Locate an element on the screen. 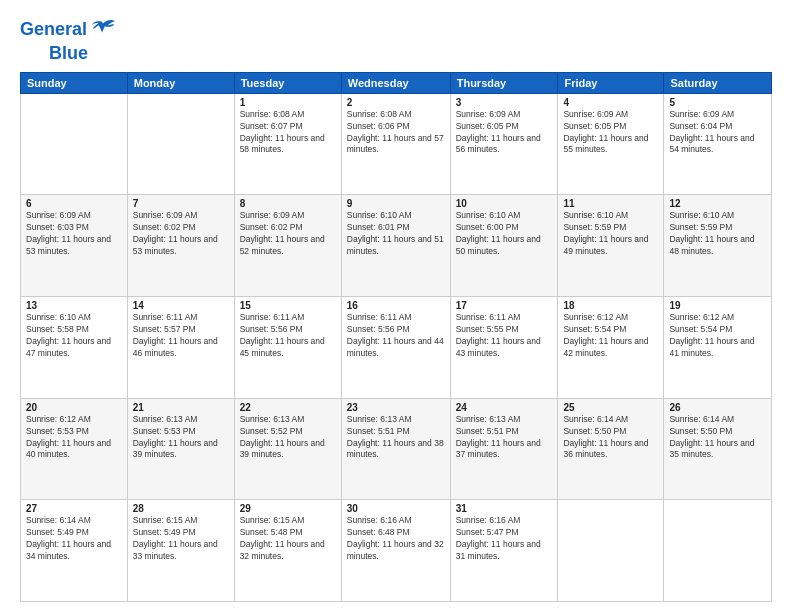  calendar-day-header: Monday is located at coordinates (180, 82).